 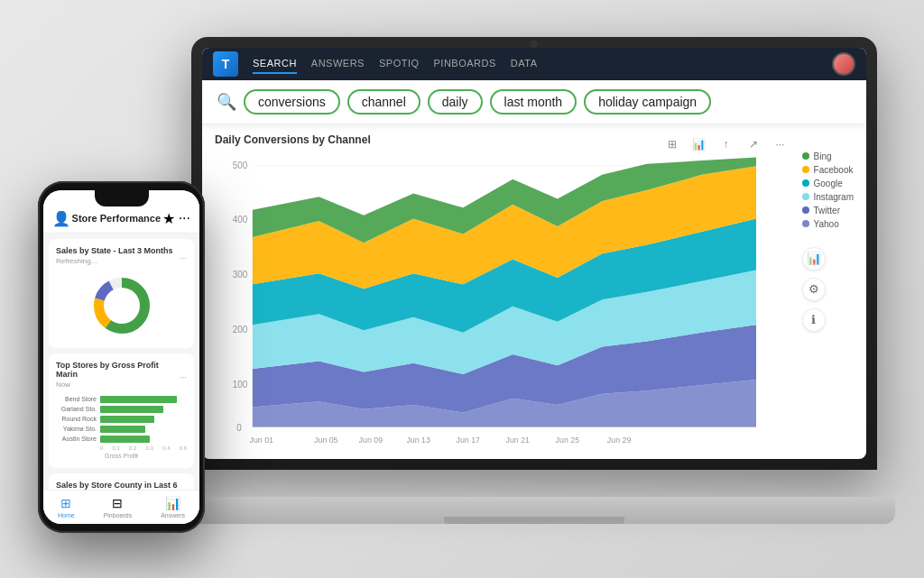 I want to click on donut-more-icon: ···, so click(x=183, y=258).